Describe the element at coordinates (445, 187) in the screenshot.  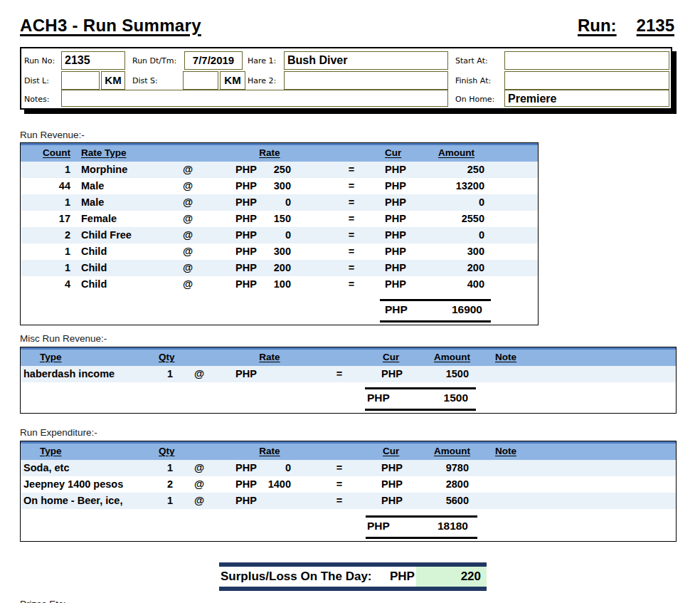
I see `amount-cell: 13200` at that location.